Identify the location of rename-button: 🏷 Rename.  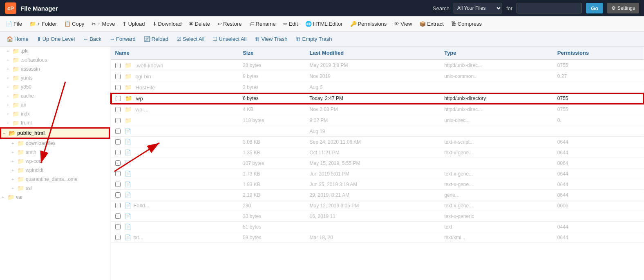
(262, 24).